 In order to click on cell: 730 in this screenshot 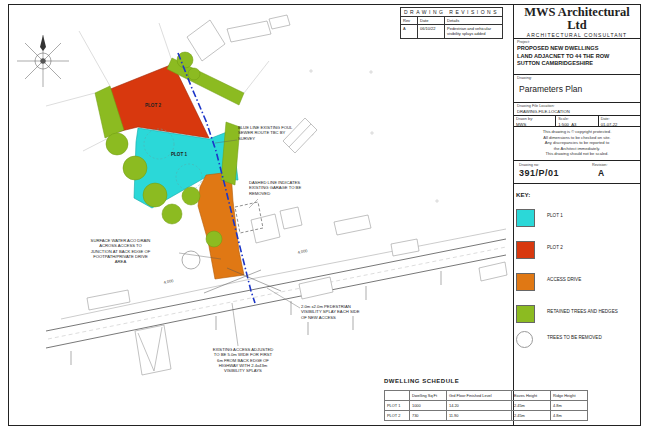, I will do `click(428, 416)`.